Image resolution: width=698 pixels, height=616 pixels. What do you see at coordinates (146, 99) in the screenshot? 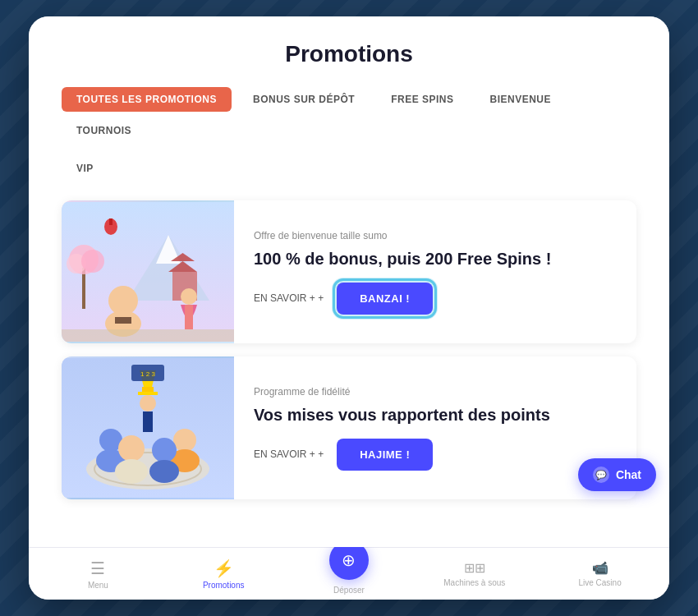
I see `filter-tab-all: TOUTES LES PROMOTIONS` at bounding box center [146, 99].